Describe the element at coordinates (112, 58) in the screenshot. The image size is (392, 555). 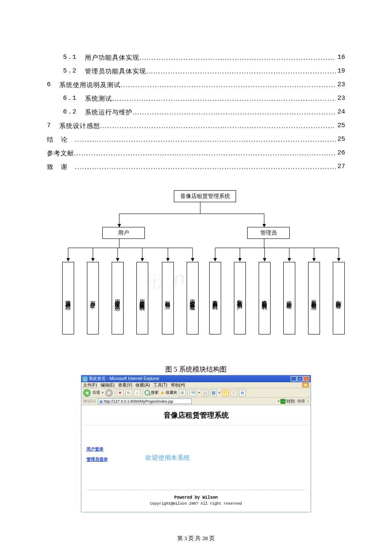
I see `toc-title: 用户功能具体实现` at that location.